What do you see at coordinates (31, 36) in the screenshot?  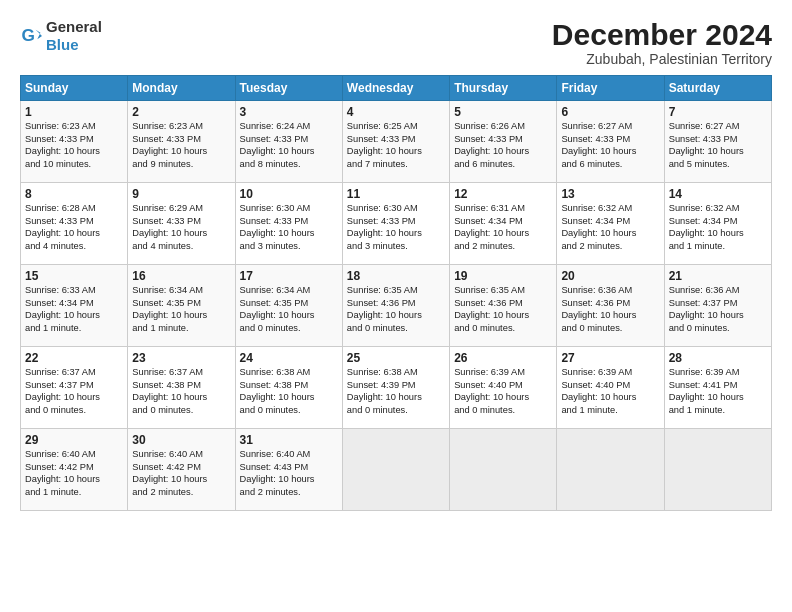 I see `logo-icon: G` at bounding box center [31, 36].